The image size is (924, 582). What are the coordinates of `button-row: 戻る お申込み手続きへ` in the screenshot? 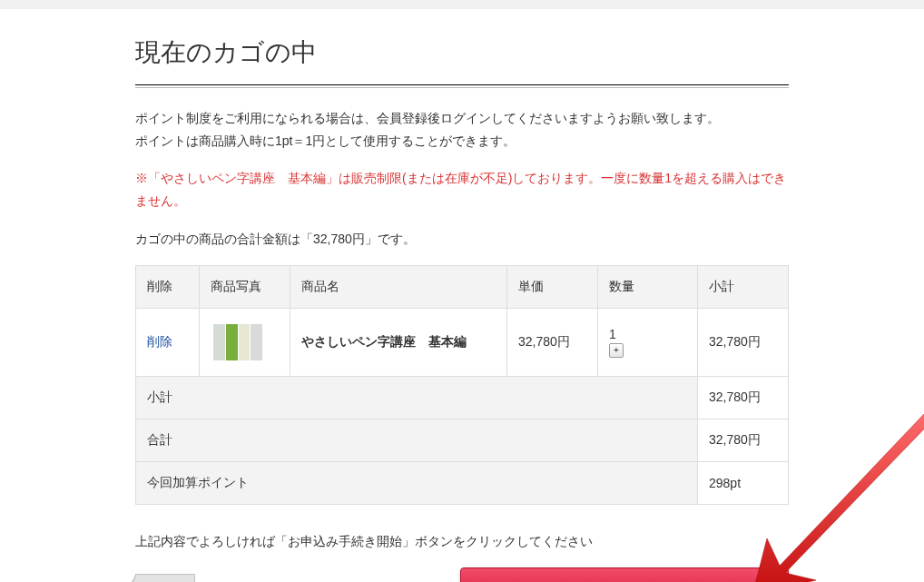 It's located at (462, 575).